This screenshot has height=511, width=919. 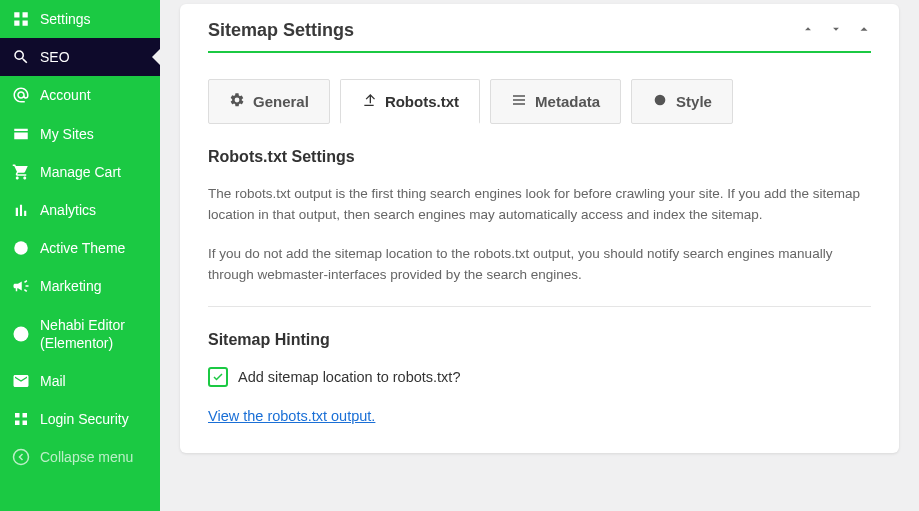 I want to click on sidebar-item-collapse: Collapse menu, so click(x=80, y=457).